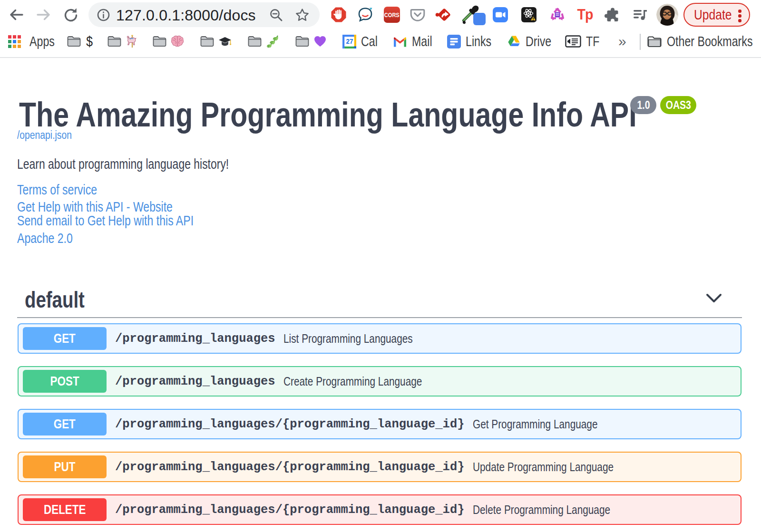 The height and width of the screenshot is (532, 761). What do you see at coordinates (65, 510) in the screenshot?
I see `method-badge: DELETE` at bounding box center [65, 510].